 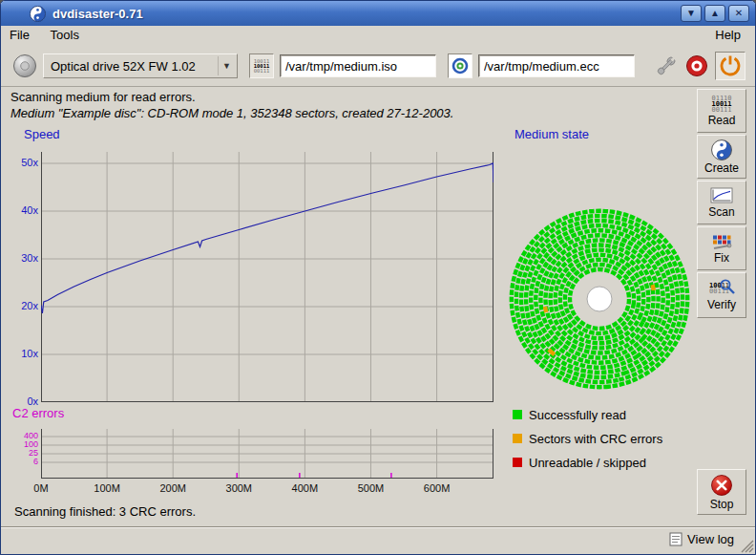 What do you see at coordinates (25, 66) in the screenshot?
I see `optical-drive-icon` at bounding box center [25, 66].